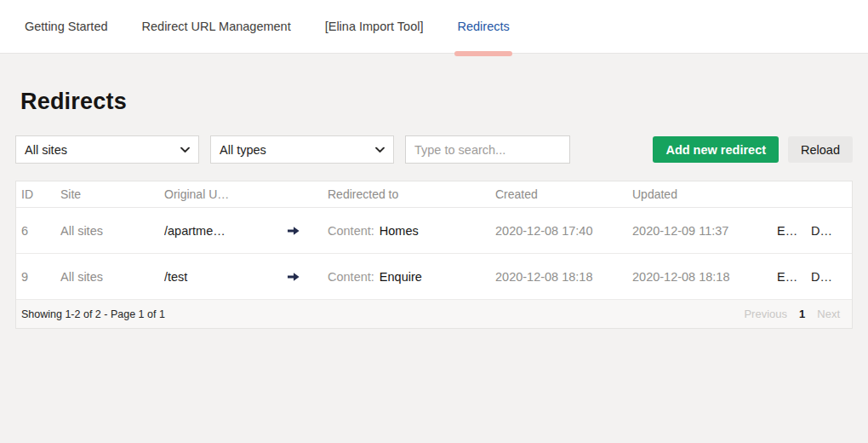  Describe the element at coordinates (483, 27) in the screenshot. I see `tab-redirects: Redirects` at that location.